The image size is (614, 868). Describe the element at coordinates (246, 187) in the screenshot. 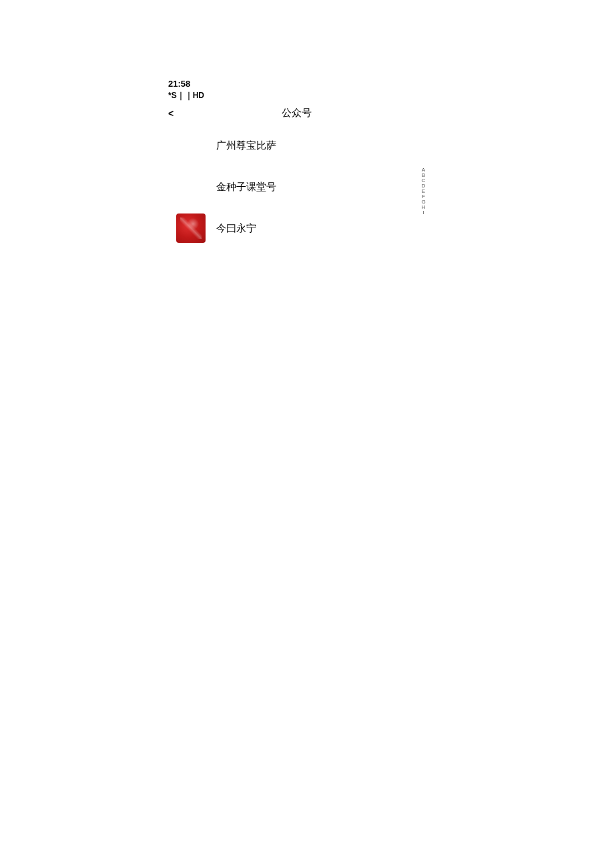

I see `account-name: 金种子课堂号` at that location.